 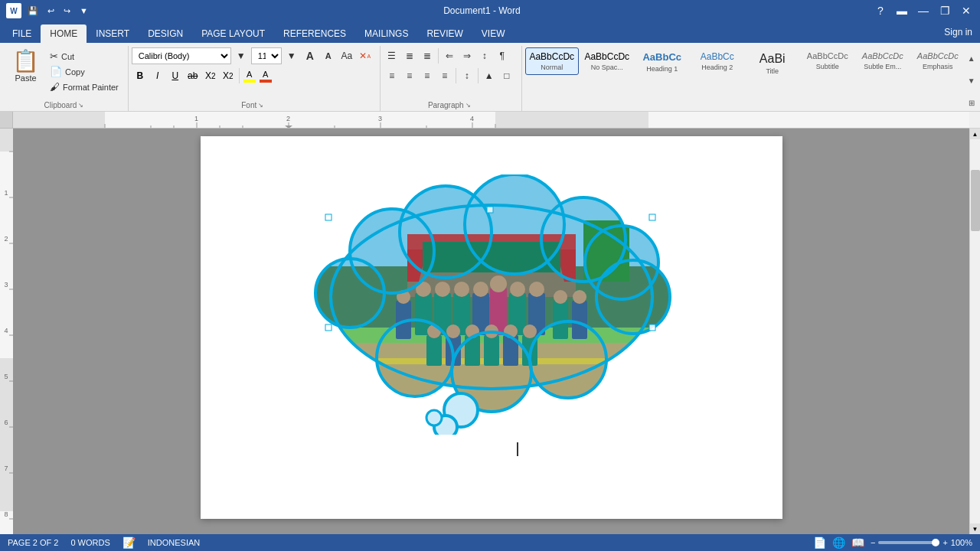 What do you see at coordinates (945, 11) in the screenshot?
I see `restore-btn: ❐` at bounding box center [945, 11].